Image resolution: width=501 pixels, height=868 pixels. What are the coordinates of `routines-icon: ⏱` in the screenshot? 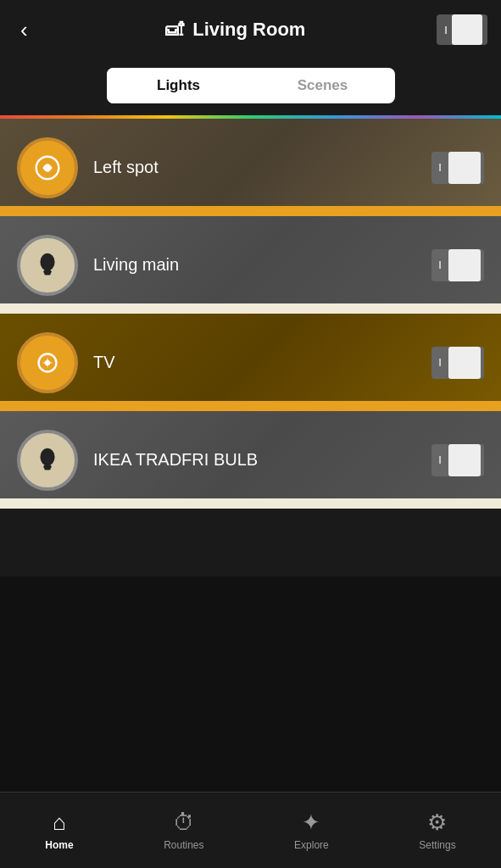 It's located at (184, 822).